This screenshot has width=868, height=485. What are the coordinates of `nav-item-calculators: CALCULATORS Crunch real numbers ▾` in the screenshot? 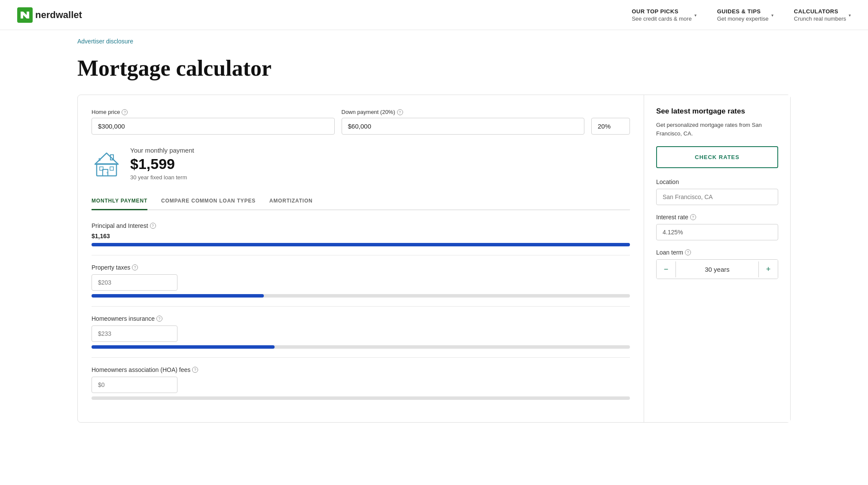 It's located at (822, 15).